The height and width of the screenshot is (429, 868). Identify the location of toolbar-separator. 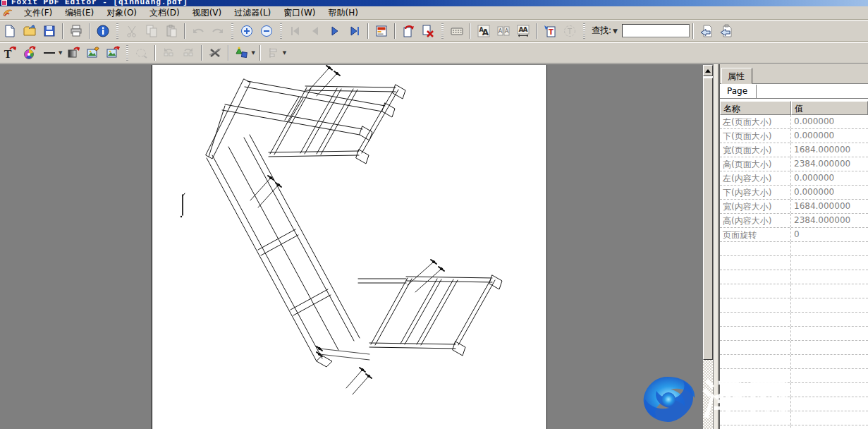
(537, 31).